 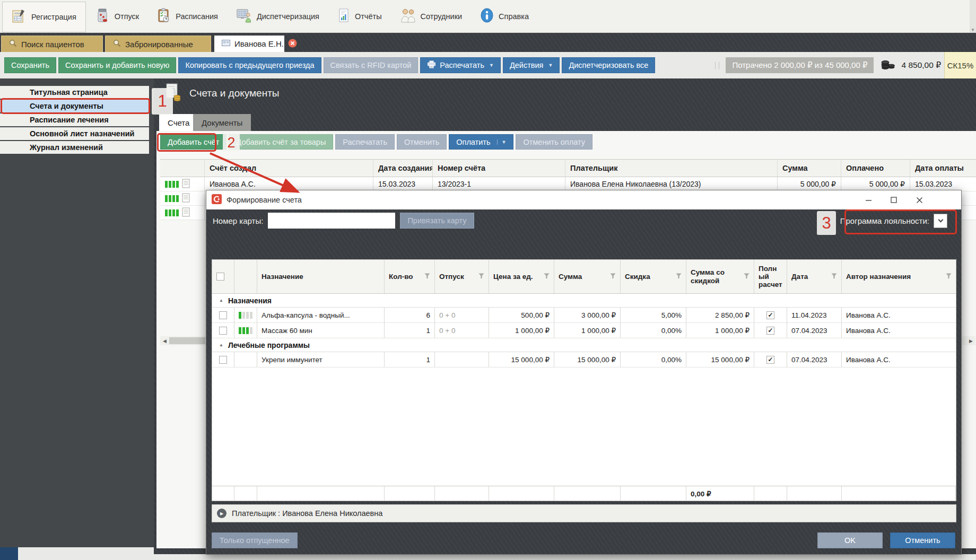 What do you see at coordinates (158, 43) in the screenshot?
I see `tab-booked: Забронированные` at bounding box center [158, 43].